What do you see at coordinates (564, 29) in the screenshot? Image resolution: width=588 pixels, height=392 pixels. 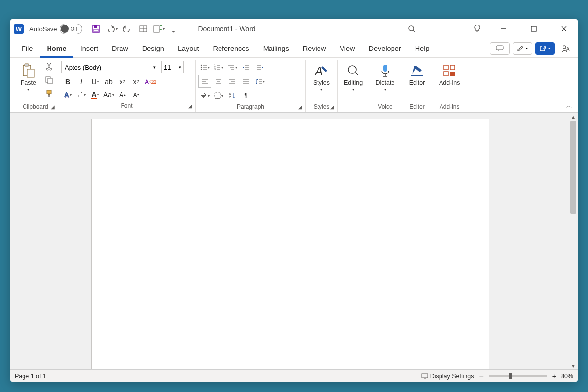 I see `close-button` at bounding box center [564, 29].